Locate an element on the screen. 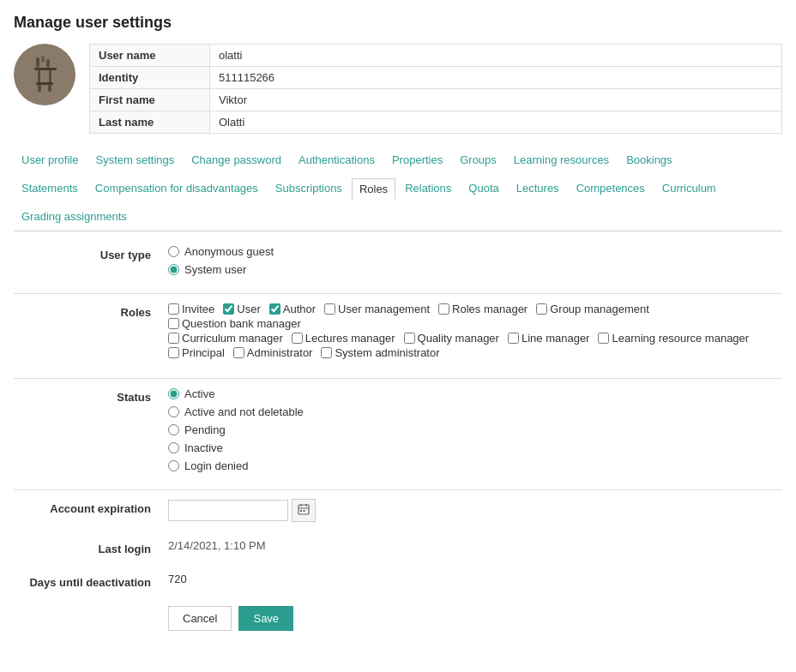  nav-link-properties: Properties is located at coordinates (417, 159).